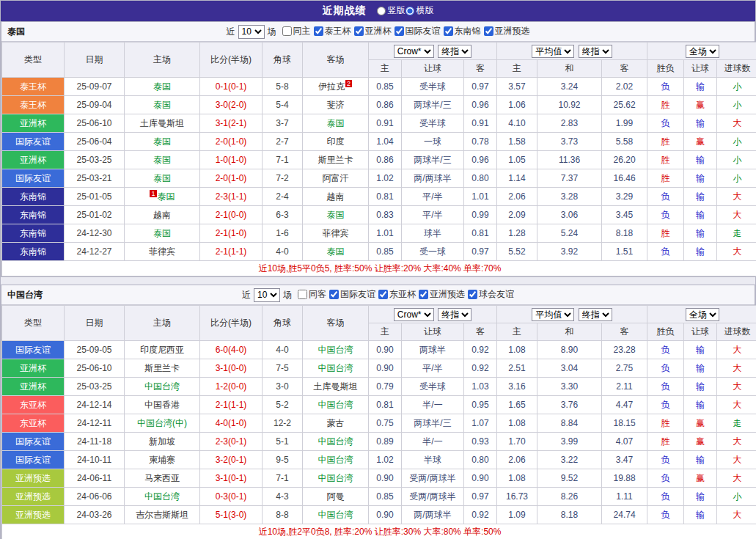 The width and height of the screenshot is (756, 539). Describe the element at coordinates (163, 515) in the screenshot. I see `home-team: 吉尔吉斯斯坦` at that location.